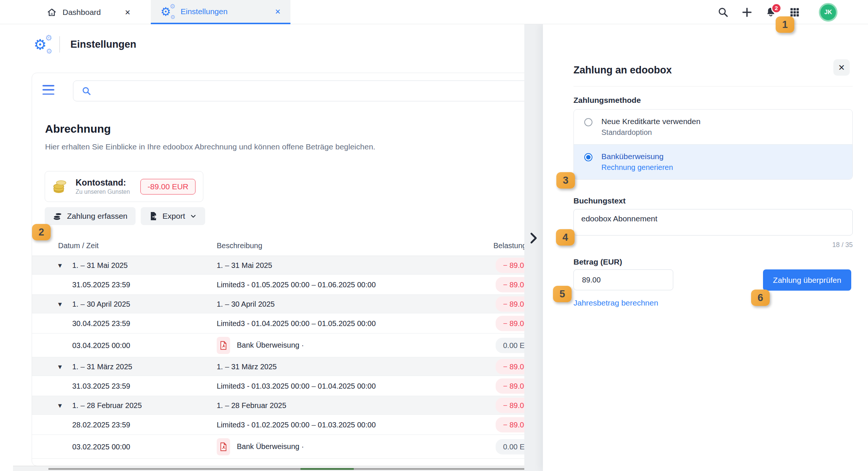 This screenshot has width=868, height=471. What do you see at coordinates (90, 216) in the screenshot?
I see `capture-payment-button: Zahlung erfassen` at bounding box center [90, 216].